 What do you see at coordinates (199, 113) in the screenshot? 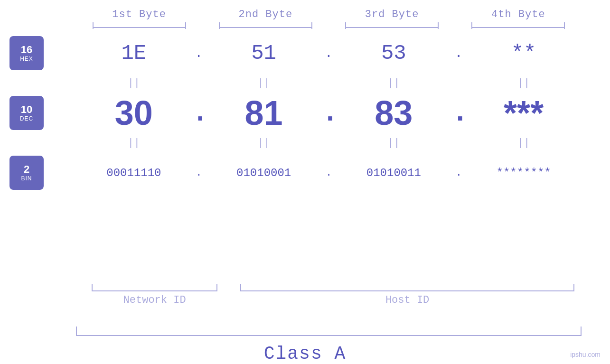
I see `dec-d1: .` at bounding box center [199, 113].